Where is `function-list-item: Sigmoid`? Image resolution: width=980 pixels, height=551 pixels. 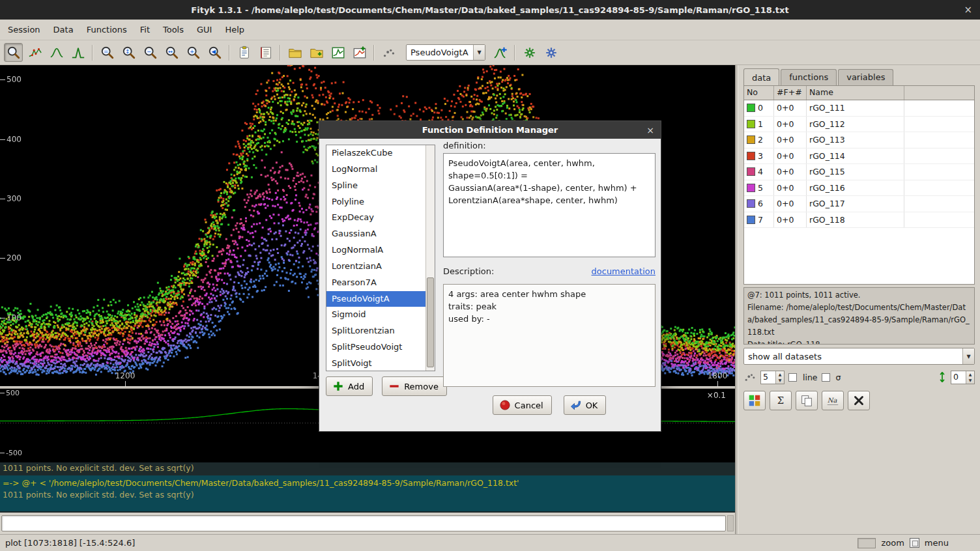
function-list-item: Sigmoid is located at coordinates (376, 315).